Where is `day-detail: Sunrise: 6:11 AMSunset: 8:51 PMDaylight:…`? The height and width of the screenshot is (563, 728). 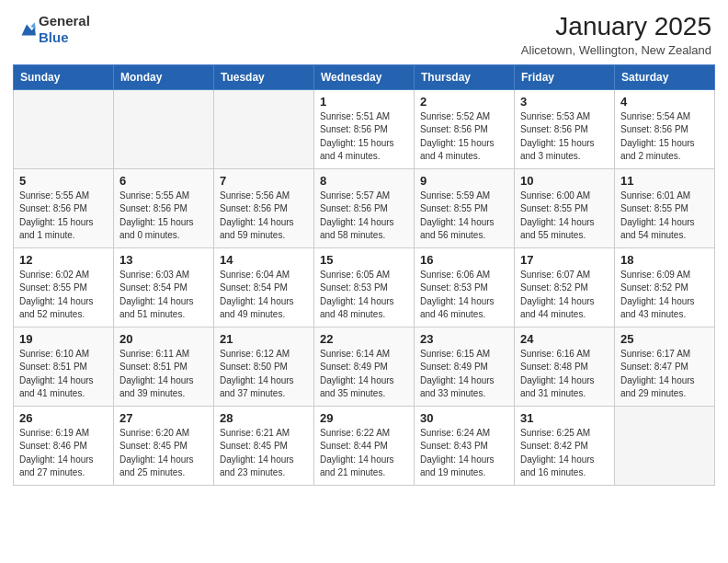
day-detail: Sunrise: 6:11 AMSunset: 8:51 PMDaylight:… is located at coordinates (164, 374).